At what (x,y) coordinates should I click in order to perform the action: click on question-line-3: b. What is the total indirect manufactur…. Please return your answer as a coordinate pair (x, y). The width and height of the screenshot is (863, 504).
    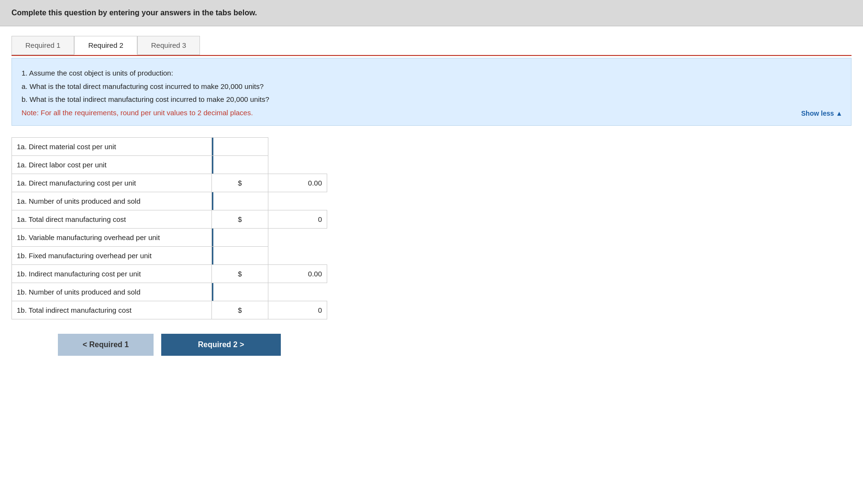
    Looking at the image, I should click on (432, 99).